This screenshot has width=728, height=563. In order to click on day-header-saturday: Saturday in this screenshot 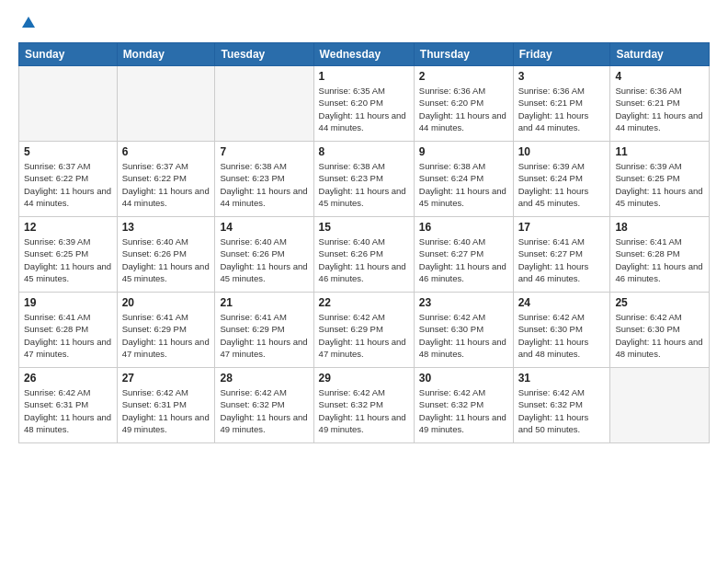, I will do `click(660, 55)`.